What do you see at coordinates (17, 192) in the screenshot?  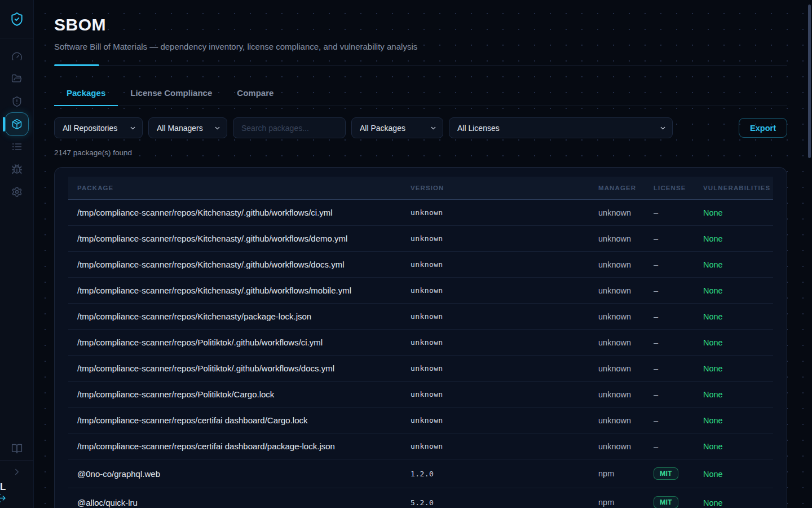 I see `sidebar-item-settings` at bounding box center [17, 192].